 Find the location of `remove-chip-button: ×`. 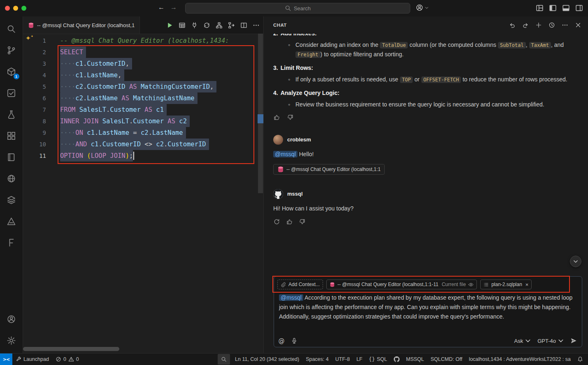

remove-chip-button: × is located at coordinates (527, 284).